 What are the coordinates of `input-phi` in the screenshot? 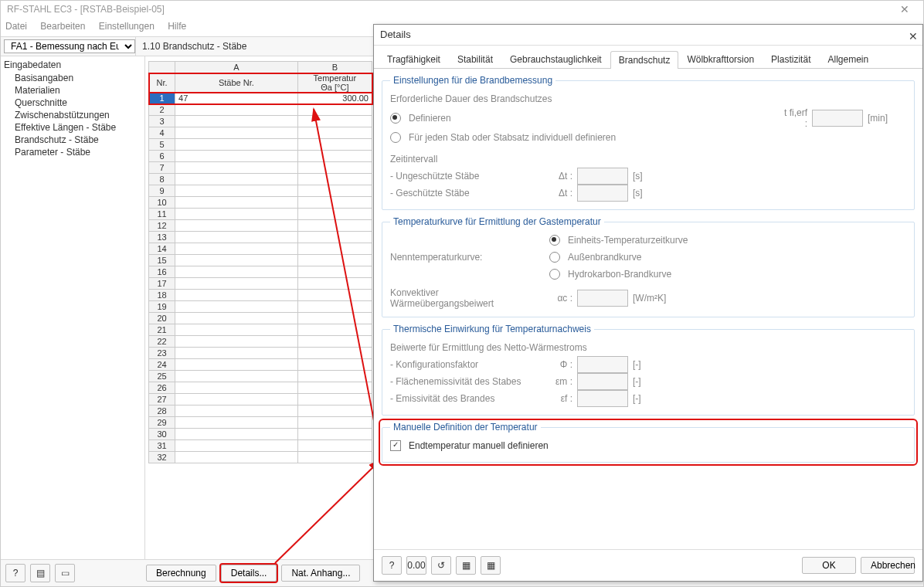 It's located at (603, 365).